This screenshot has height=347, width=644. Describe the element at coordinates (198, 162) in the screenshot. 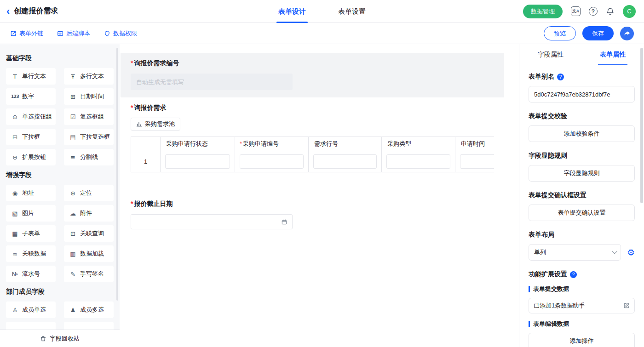

I see `cell-input-request-line-status` at that location.